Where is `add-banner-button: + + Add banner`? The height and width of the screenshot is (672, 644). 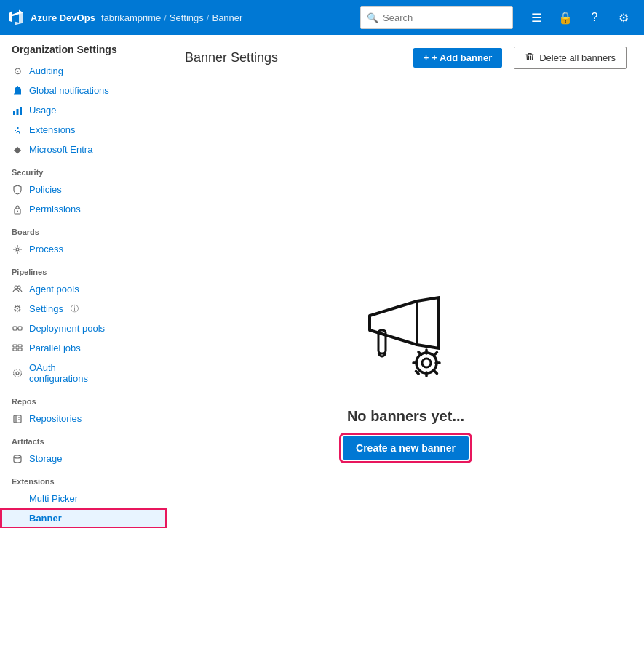 add-banner-button: + + Add banner is located at coordinates (458, 58).